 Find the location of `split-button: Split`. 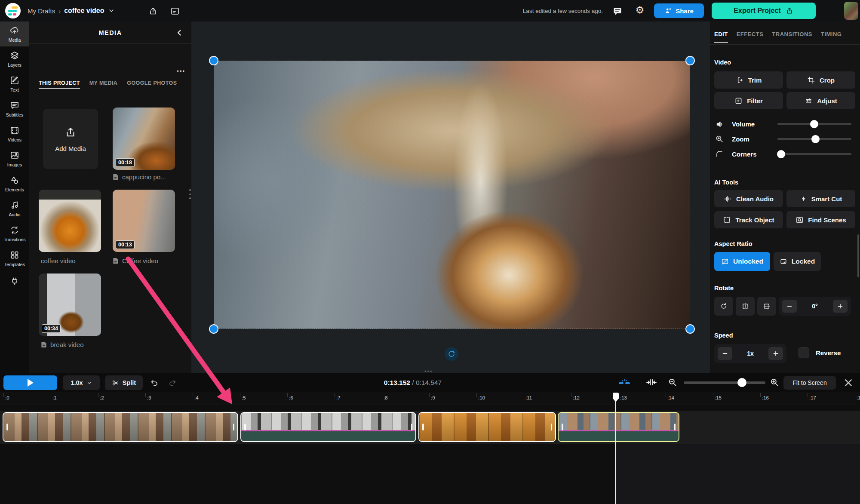

split-button: Split is located at coordinates (124, 383).